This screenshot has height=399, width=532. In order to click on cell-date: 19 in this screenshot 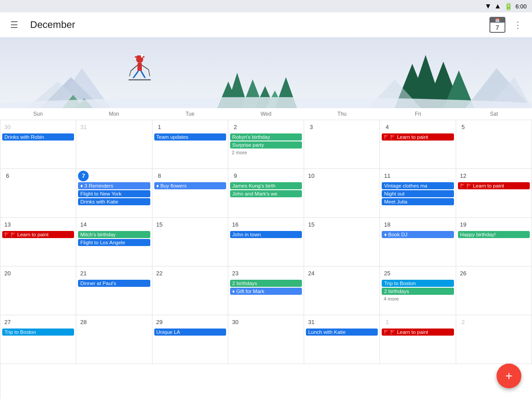, I will do `click(463, 225)`.